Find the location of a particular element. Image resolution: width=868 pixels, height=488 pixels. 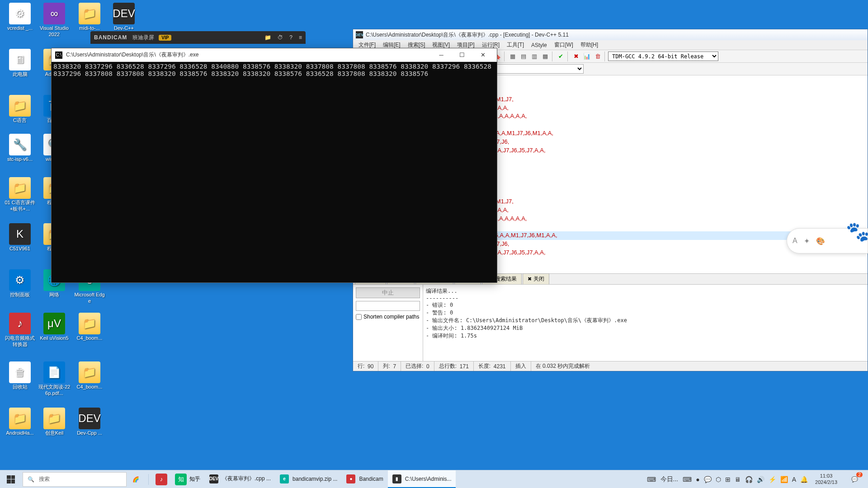

desktop-icon--: ⚙控制面板 is located at coordinates (20, 284).